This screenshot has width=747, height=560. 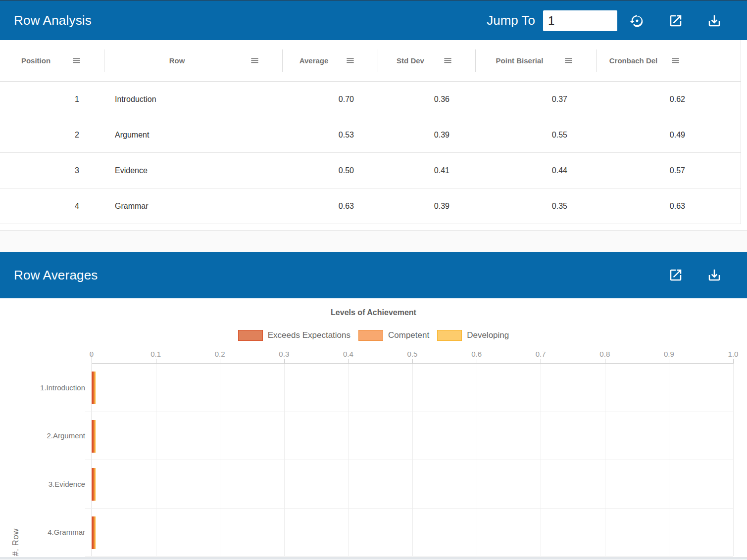 I want to click on panel-gap, so click(x=373, y=241).